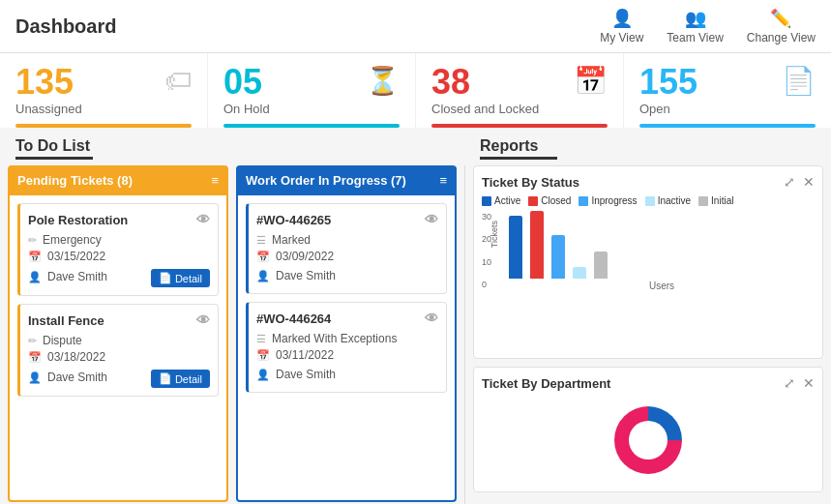 The image size is (831, 504). Describe the element at coordinates (35, 377) in the screenshot. I see `user-icon-2: 👤` at that location.